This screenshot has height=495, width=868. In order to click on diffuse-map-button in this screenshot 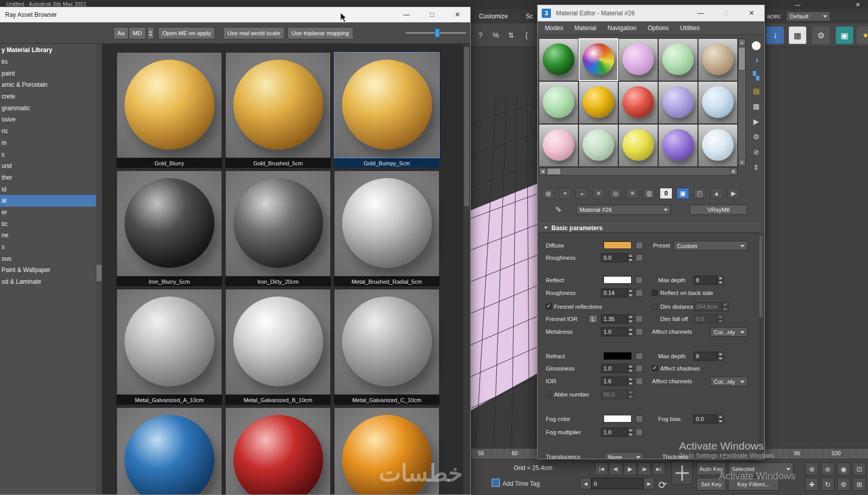, I will do `click(639, 245)`.